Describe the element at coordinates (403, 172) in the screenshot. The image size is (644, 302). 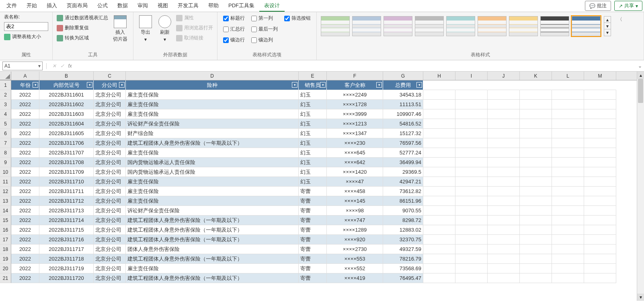
I see `cell: 29369.5` at that location.